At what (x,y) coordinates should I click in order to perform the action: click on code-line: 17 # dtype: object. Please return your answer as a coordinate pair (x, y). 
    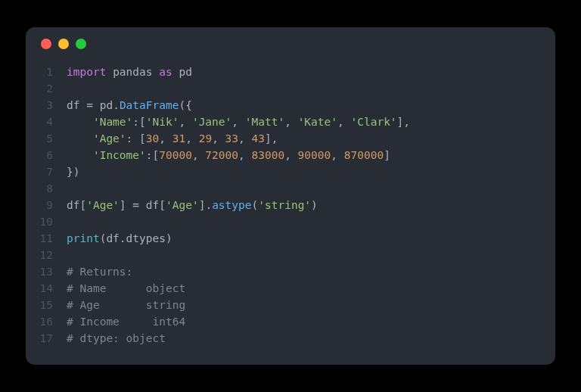
    Looking at the image, I should click on (290, 338).